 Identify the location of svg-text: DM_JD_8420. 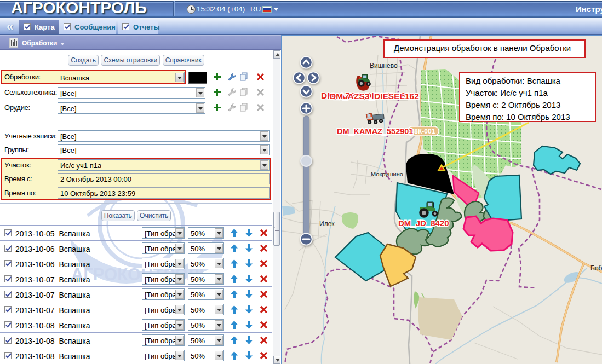
(424, 223).